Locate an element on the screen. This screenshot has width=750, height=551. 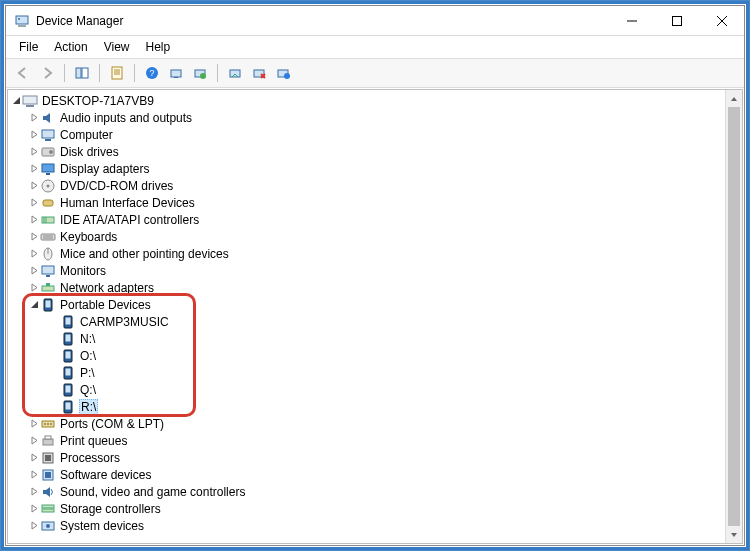
update-driver-button is located at coordinates (200, 73).